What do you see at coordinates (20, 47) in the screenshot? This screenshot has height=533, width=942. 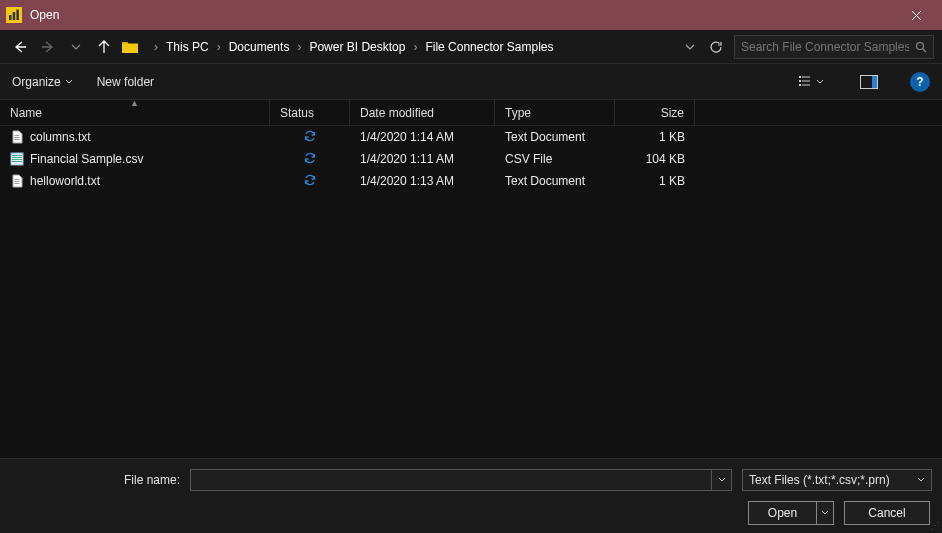 I see `arrow-left-icon` at bounding box center [20, 47].